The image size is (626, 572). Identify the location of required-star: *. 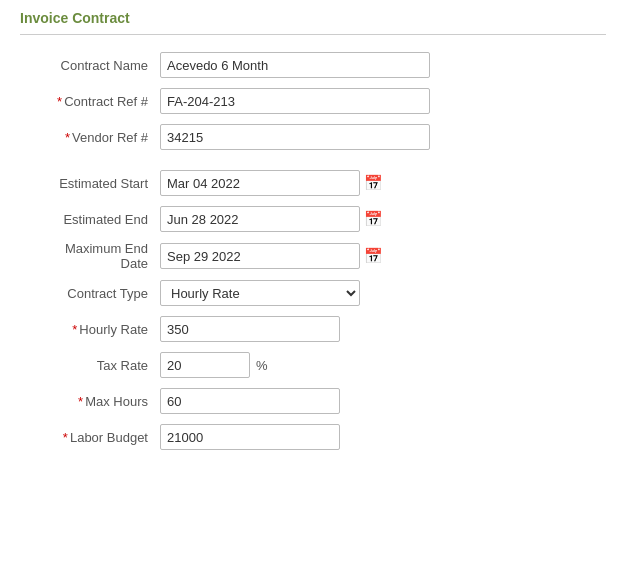
(60, 102).